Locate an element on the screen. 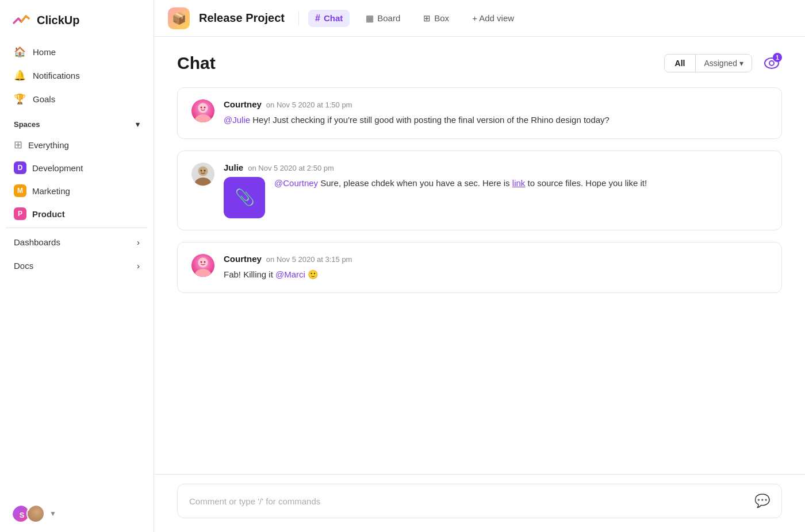 The width and height of the screenshot is (805, 532). topbar: 📦 Release Project # Chat ▦ Board ⊞ Box +… is located at coordinates (480, 18).